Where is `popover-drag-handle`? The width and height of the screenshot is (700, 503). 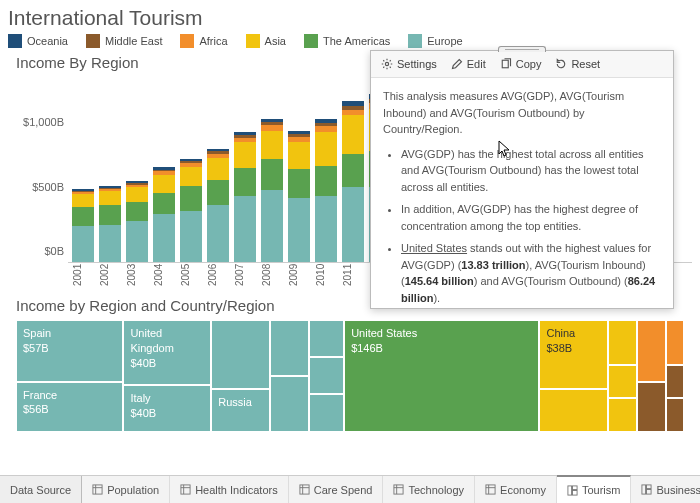 popover-drag-handle is located at coordinates (522, 49).